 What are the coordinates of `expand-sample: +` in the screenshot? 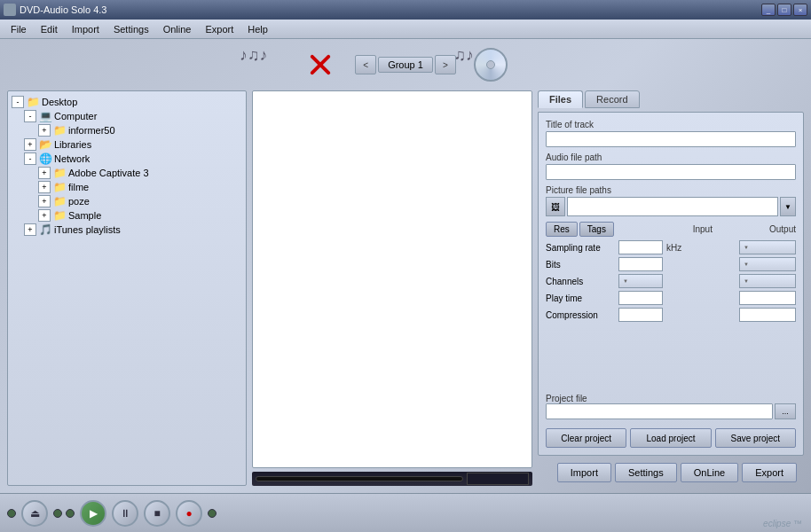 It's located at (44, 215).